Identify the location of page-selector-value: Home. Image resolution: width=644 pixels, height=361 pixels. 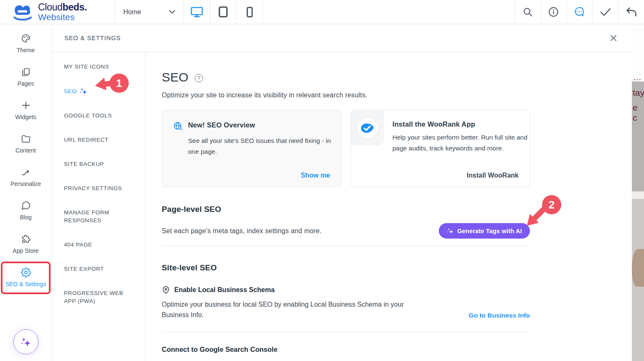
(132, 12).